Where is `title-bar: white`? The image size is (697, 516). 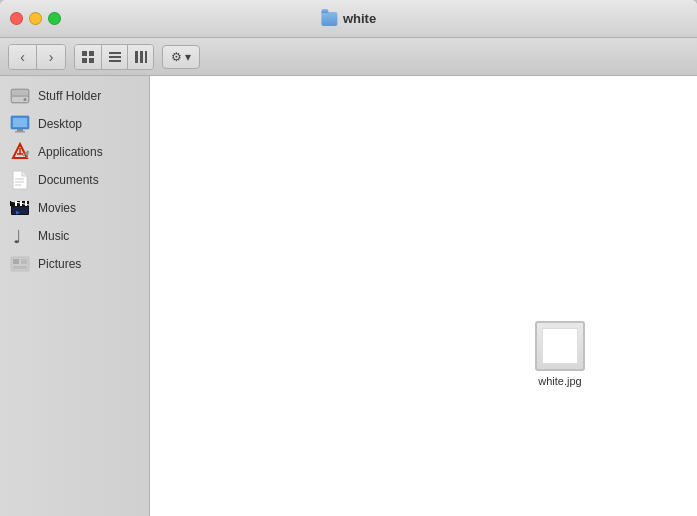 title-bar: white is located at coordinates (348, 19).